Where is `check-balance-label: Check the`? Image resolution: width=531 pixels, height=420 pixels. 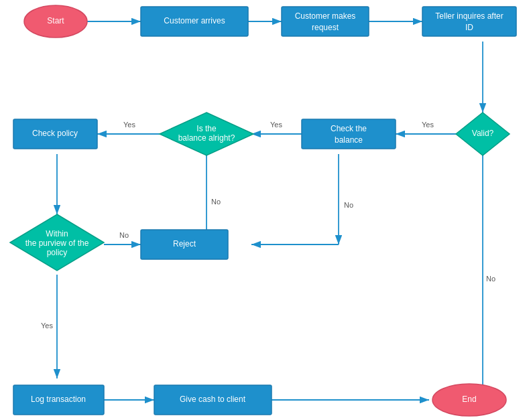 check-balance-label: Check the is located at coordinates (349, 129).